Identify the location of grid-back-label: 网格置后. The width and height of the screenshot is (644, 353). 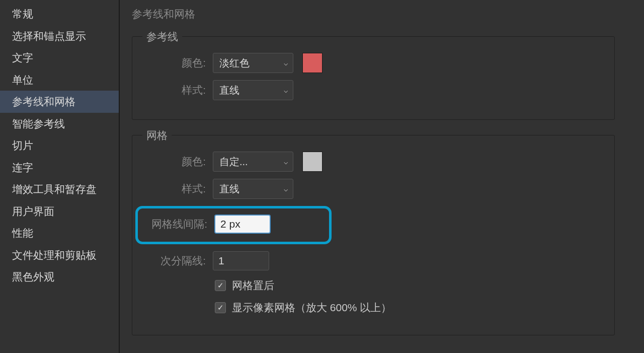
(253, 286).